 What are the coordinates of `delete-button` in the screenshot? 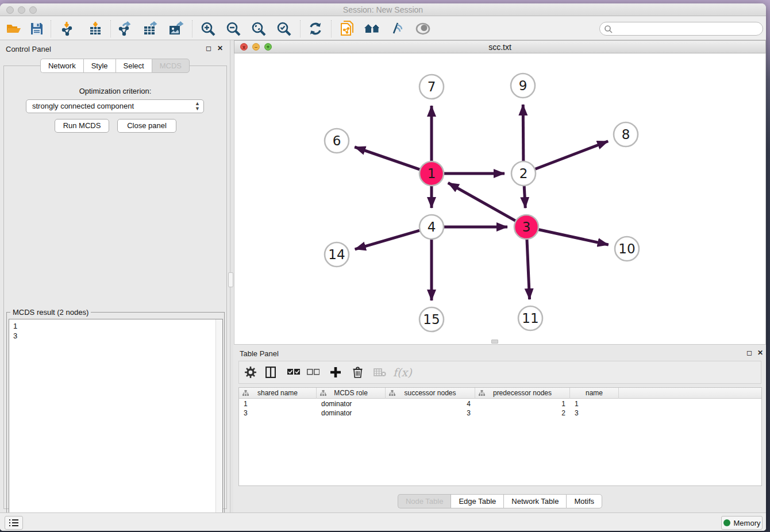 It's located at (357, 372).